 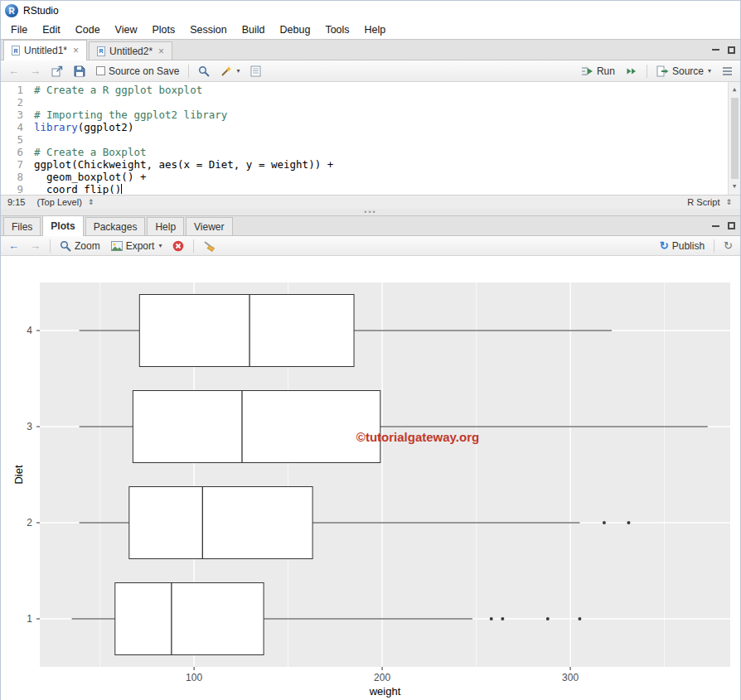 What do you see at coordinates (119, 225) in the screenshot?
I see `lower-tabs: FilesPlotsPackagesHelpViewer` at bounding box center [119, 225].